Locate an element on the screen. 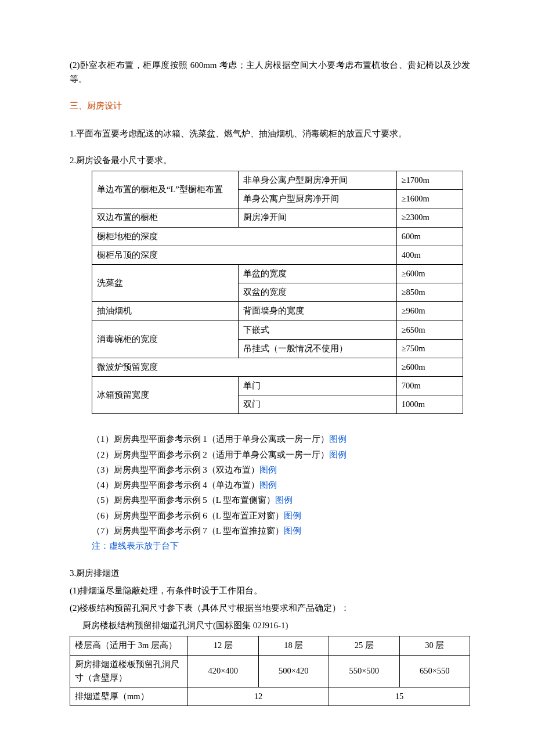 The height and width of the screenshot is (756, 534). cell: ≥960m is located at coordinates (430, 311).